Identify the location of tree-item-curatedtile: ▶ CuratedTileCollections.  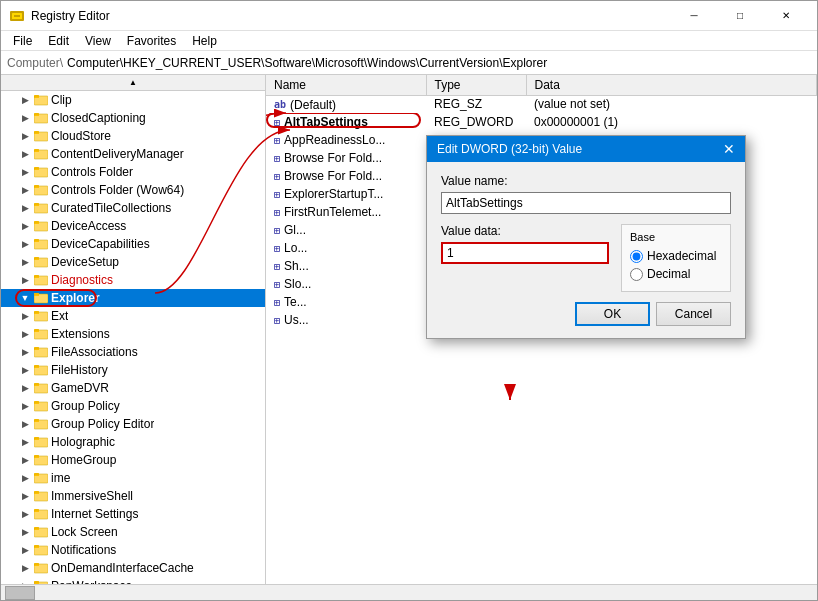
(133, 208).